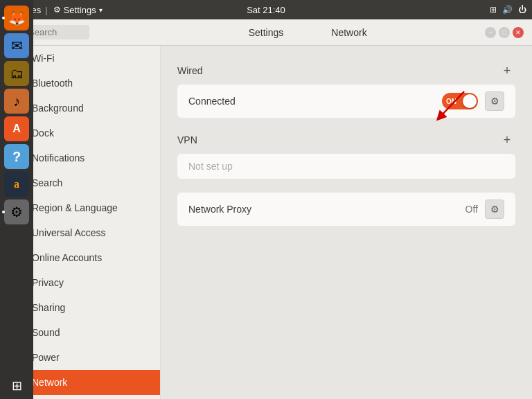 The width and height of the screenshot is (532, 399). What do you see at coordinates (346, 140) in the screenshot?
I see `vpn-section-header: VPN +` at bounding box center [346, 140].